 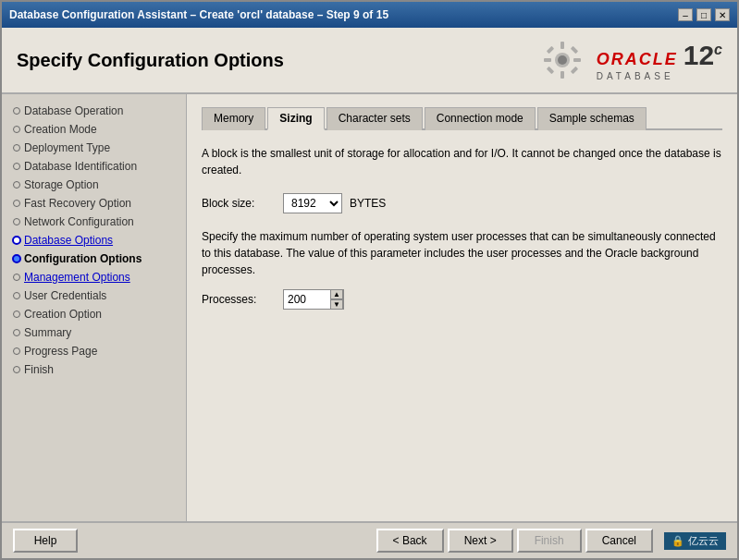 I want to click on footer-left: Help, so click(x=45, y=541).